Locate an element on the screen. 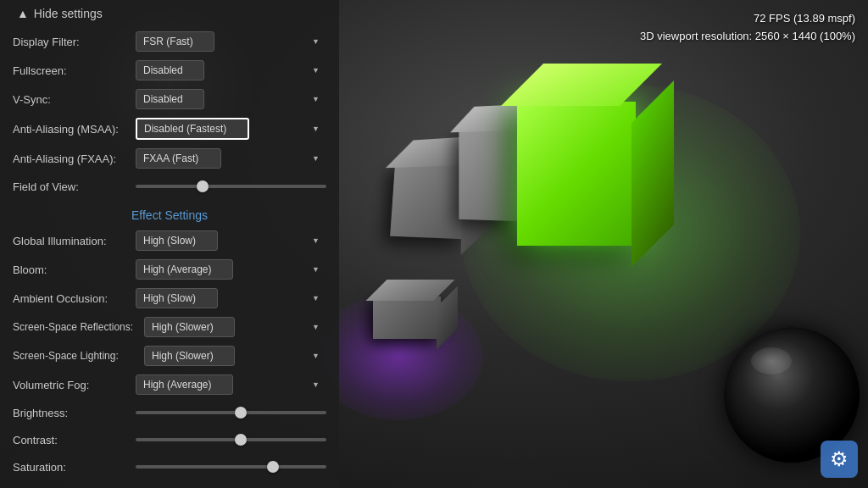 This screenshot has height=488, width=868. fullscreen-row: Fullscreen: Disabled is located at coordinates (170, 70).